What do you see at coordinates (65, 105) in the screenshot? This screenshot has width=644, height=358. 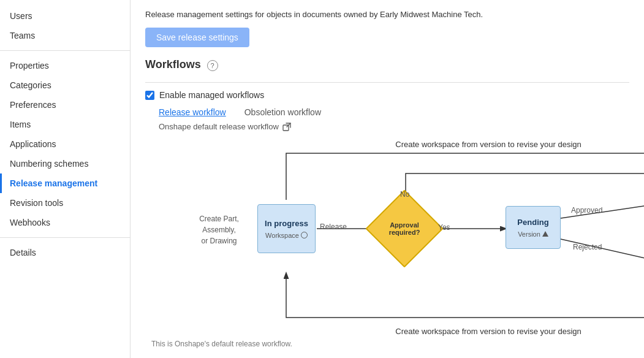 I see `sidebar-item-preferences: Preferences` at bounding box center [65, 105].